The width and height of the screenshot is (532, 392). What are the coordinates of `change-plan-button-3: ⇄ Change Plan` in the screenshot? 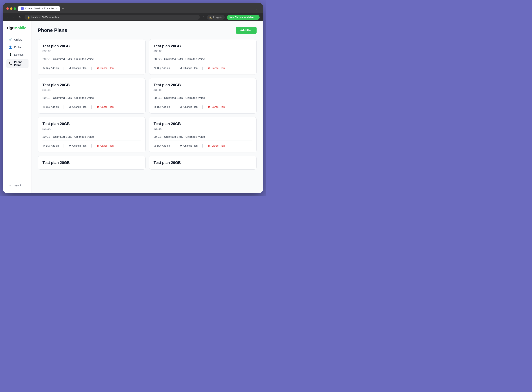 It's located at (77, 107).